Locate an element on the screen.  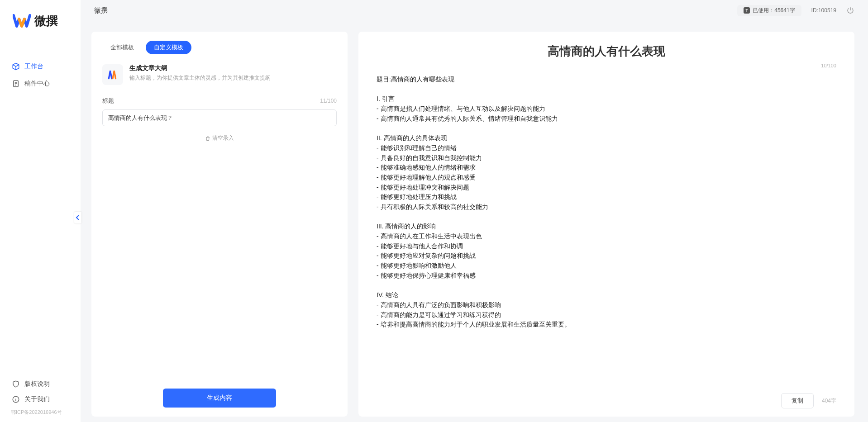
clear-input-button: 清空录入 is located at coordinates (219, 138).